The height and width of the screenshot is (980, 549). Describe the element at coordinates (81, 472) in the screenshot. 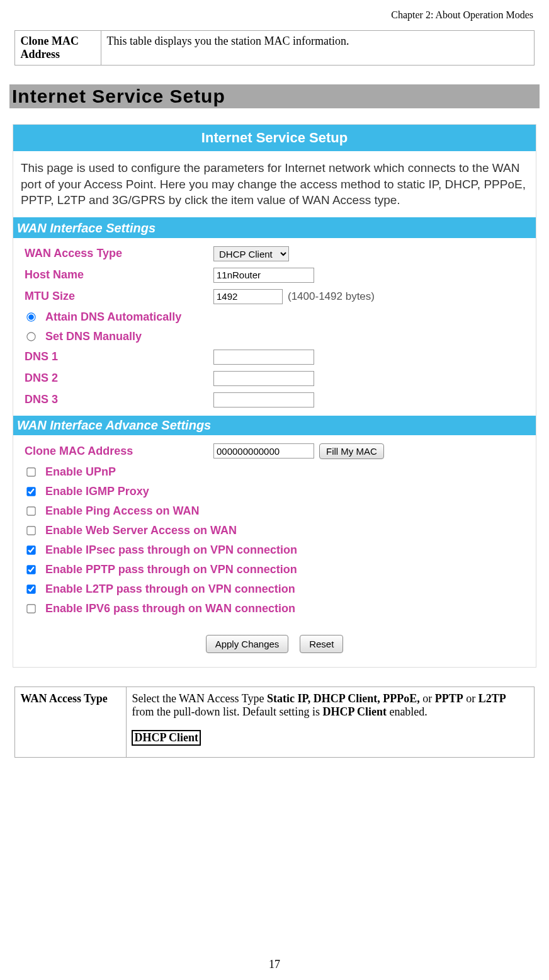

I see `checkbox-label-0: Enable UPnP` at that location.